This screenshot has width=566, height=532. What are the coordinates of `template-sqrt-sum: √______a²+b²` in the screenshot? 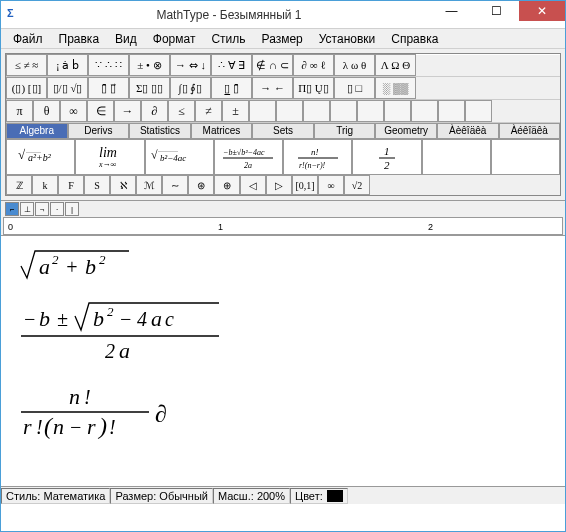 It's located at (40, 157).